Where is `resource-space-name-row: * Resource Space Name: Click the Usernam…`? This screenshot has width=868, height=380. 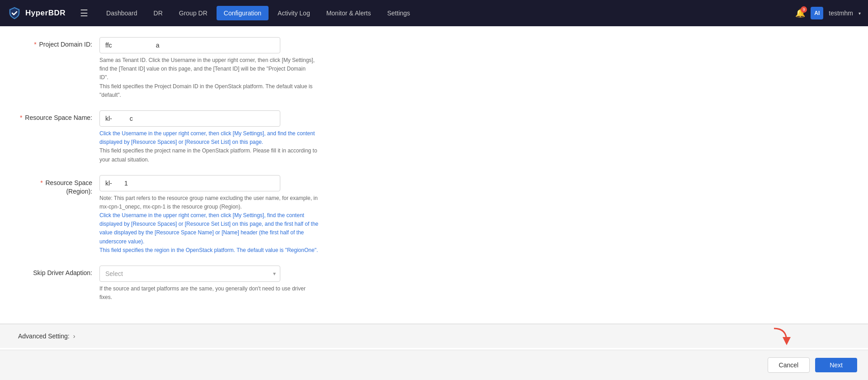 resource-space-name-row: * Resource Space Name: Click the Usernam… is located at coordinates (203, 138).